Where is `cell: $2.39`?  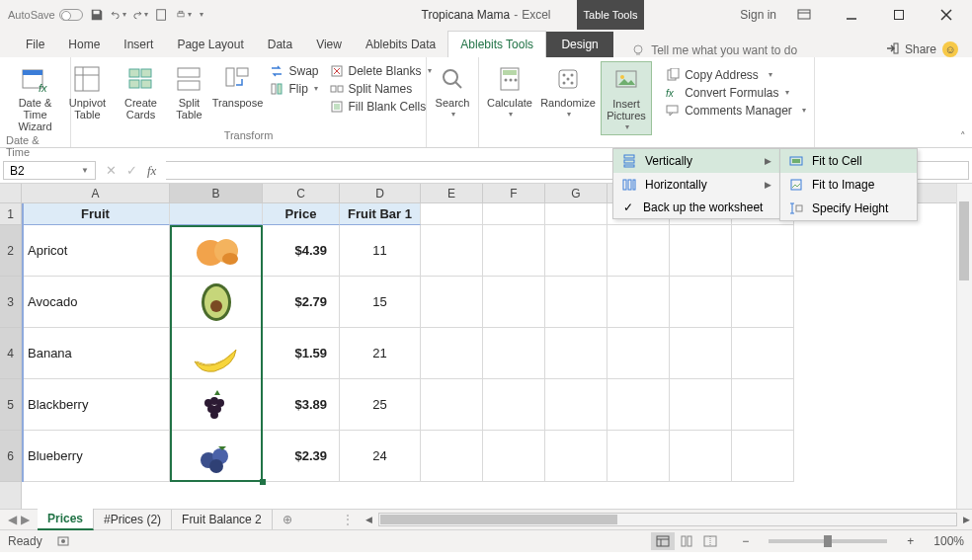 cell: $2.39 is located at coordinates (301, 456).